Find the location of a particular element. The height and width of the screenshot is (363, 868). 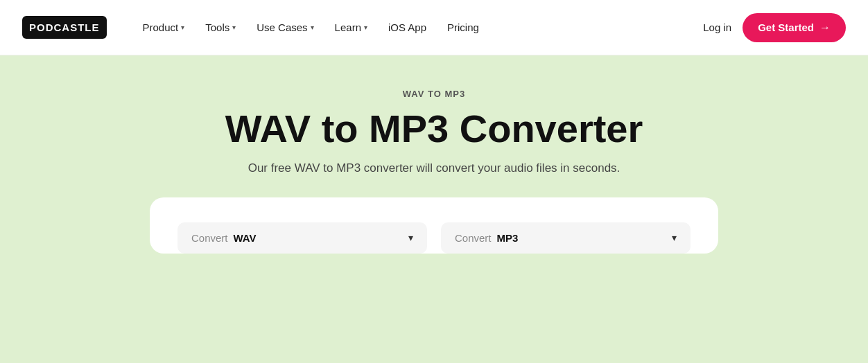

from-format-dropdown: Convert WAV ▾ is located at coordinates (302, 238).